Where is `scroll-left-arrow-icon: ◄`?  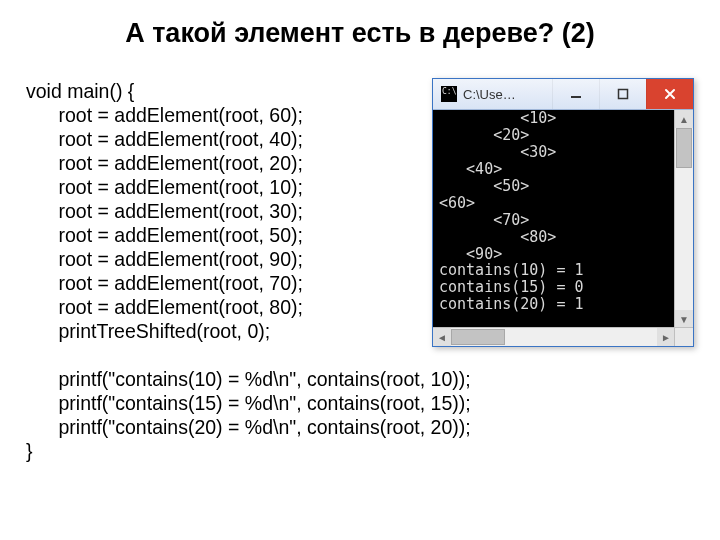
scroll-left-arrow-icon: ◄ is located at coordinates (442, 337).